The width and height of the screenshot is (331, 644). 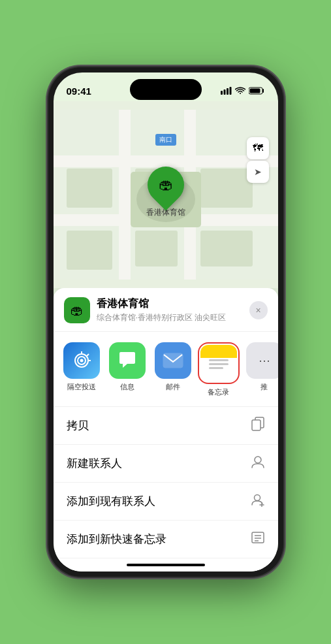 What do you see at coordinates (226, 91) in the screenshot?
I see `signal-icon` at bounding box center [226, 91].